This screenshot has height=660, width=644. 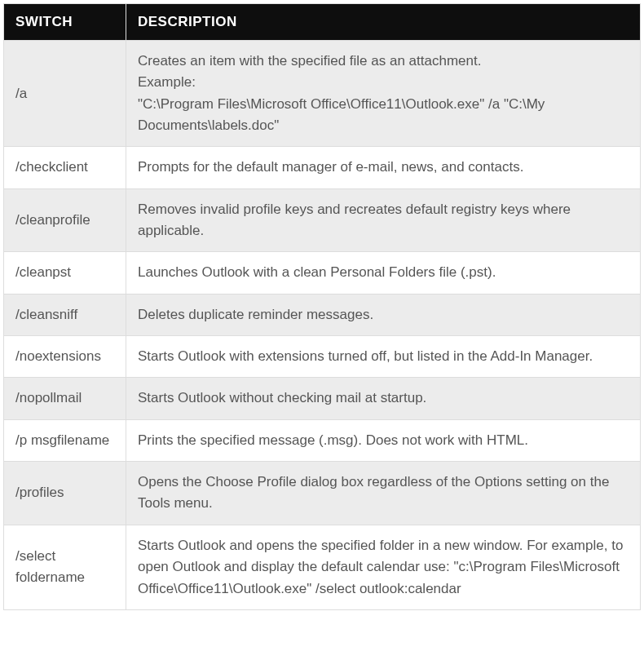 I want to click on cell-switch: /checkclient, so click(x=65, y=168).